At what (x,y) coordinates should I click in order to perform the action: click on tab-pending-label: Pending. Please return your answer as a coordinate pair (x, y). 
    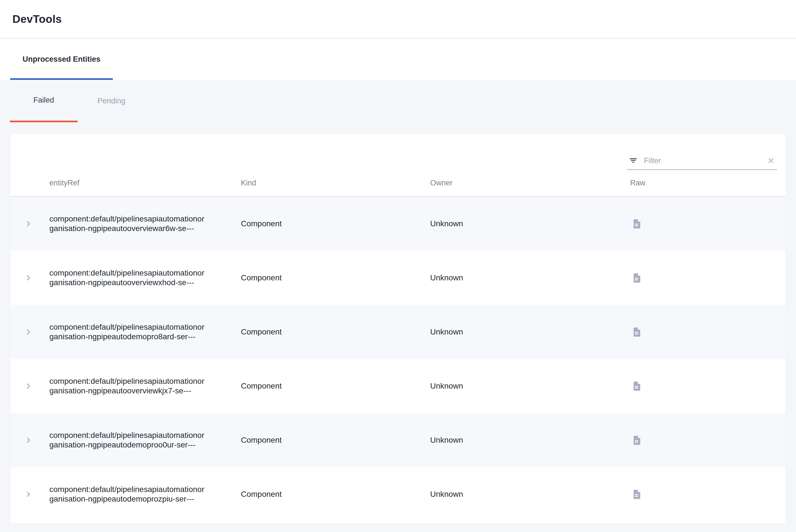
    Looking at the image, I should click on (111, 101).